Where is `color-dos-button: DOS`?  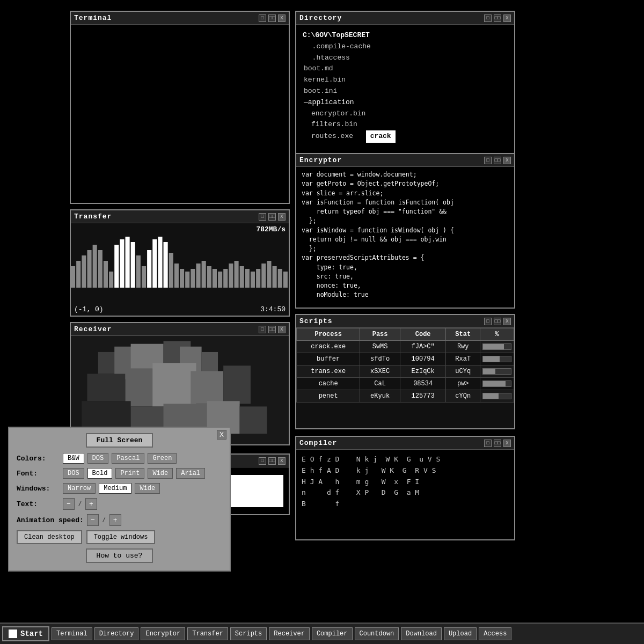 color-dos-button: DOS is located at coordinates (98, 458).